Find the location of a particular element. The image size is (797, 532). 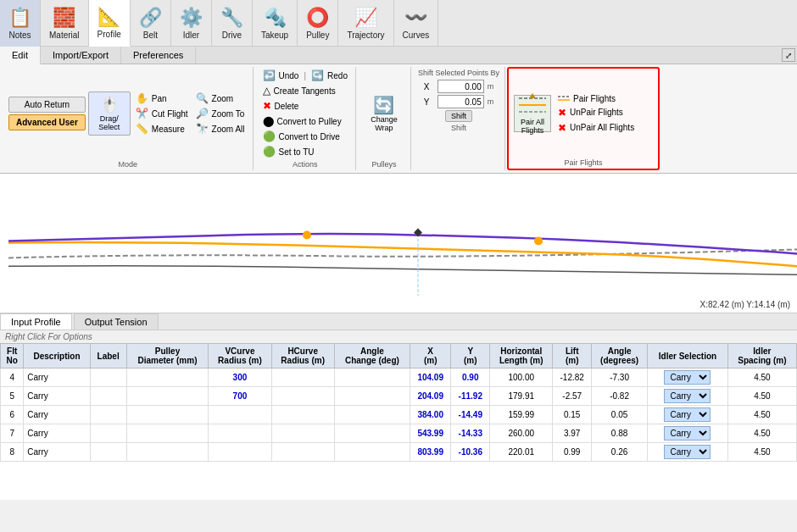

measure-button: 📏 Measure is located at coordinates (162, 129).